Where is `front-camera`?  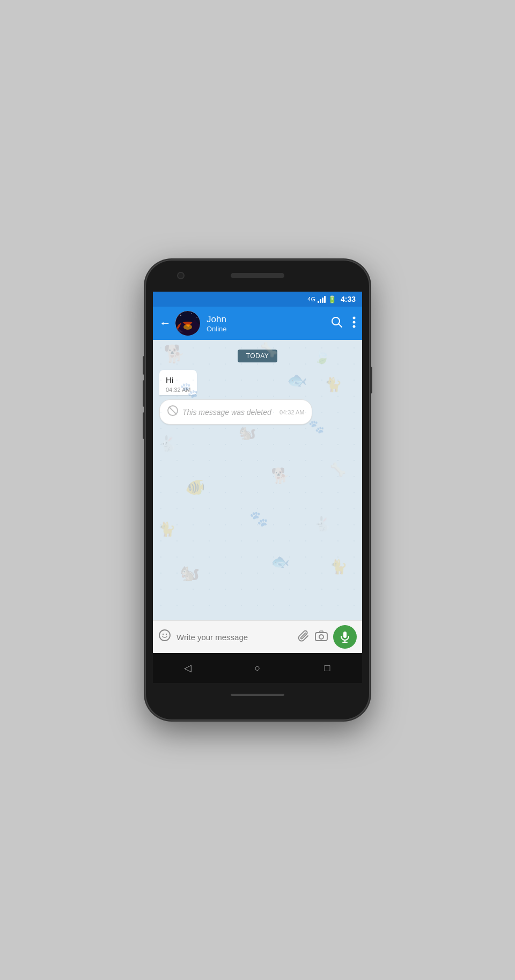 front-camera is located at coordinates (181, 276).